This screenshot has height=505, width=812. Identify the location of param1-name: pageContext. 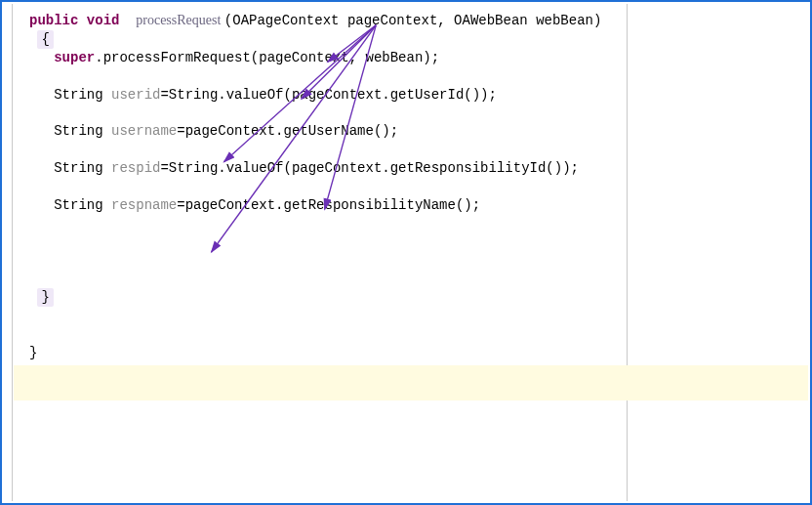
(392, 21).